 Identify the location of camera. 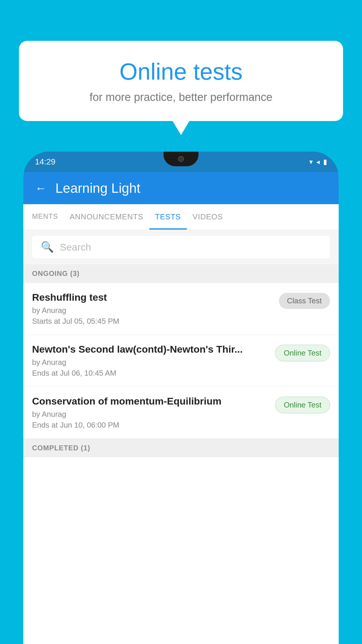
(181, 159).